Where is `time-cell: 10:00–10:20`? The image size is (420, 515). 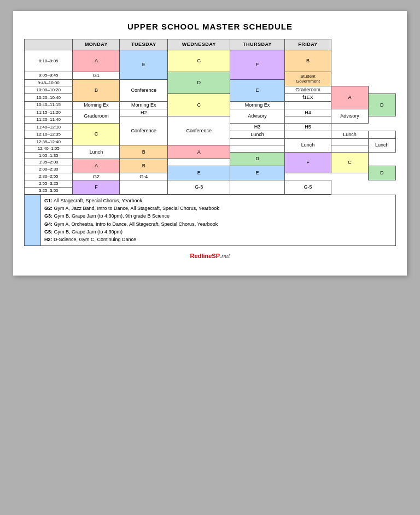
time-cell: 10:00–10:20 is located at coordinates (49, 90).